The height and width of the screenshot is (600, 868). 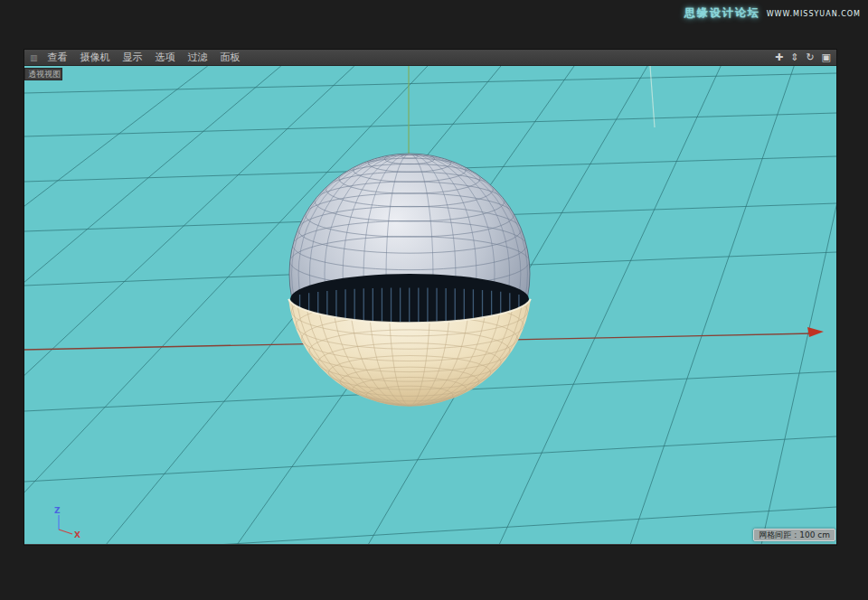 I want to click on gizmo-x-label: X, so click(x=78, y=535).